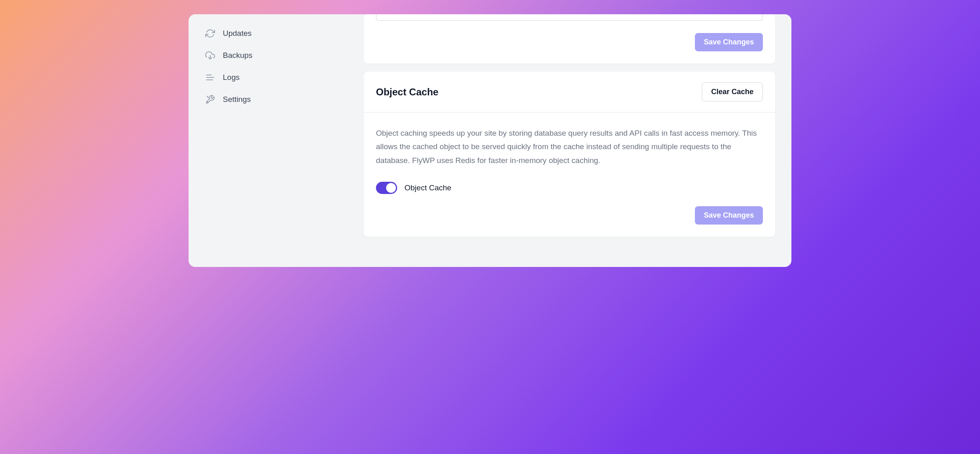 The image size is (980, 454). What do you see at coordinates (210, 33) in the screenshot?
I see `refresh-icon` at bounding box center [210, 33].